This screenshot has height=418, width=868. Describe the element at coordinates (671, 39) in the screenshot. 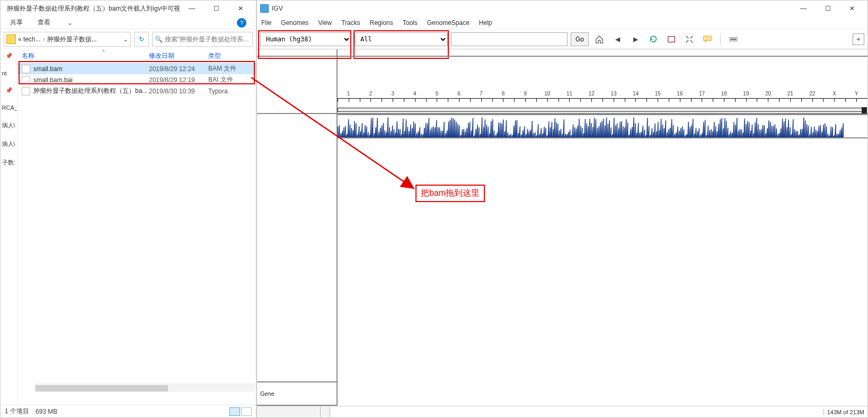

I see `region-tool-button` at that location.